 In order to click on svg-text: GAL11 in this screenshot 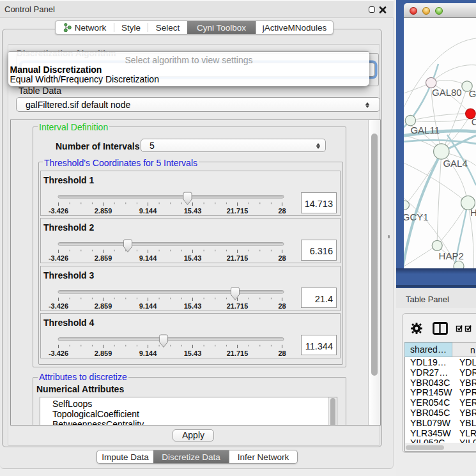, I will do `click(425, 130)`.